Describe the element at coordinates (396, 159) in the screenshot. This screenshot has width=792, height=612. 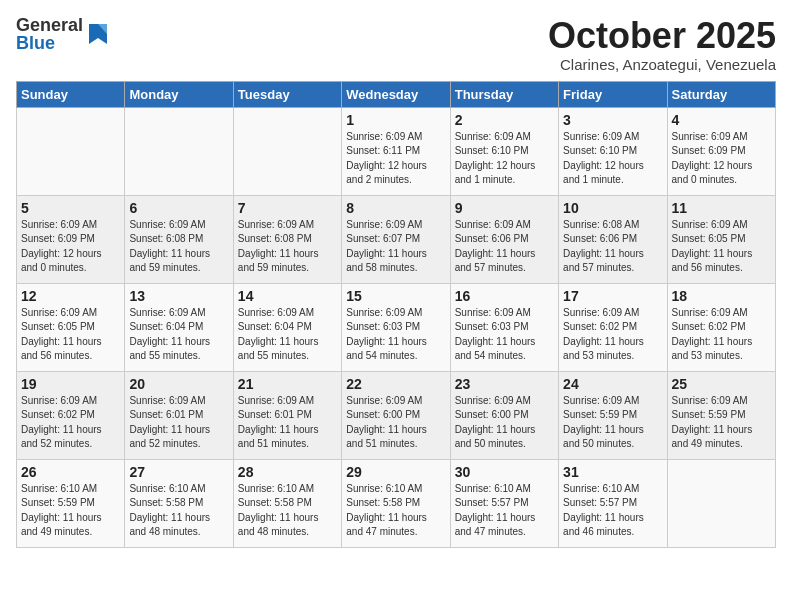
I see `day-info: Sunrise: 6:09 AM Sunset: 6:11 PM Dayligh…` at that location.